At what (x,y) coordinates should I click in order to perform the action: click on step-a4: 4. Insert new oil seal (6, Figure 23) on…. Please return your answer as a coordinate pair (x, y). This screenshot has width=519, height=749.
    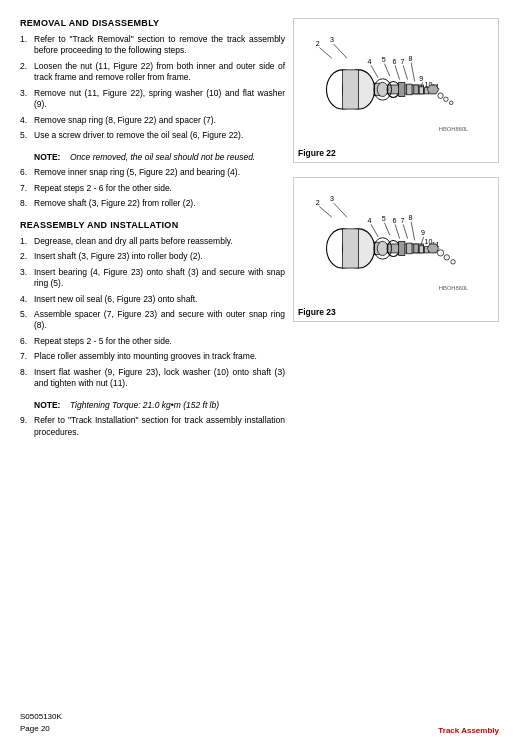
    Looking at the image, I should click on (152, 300).